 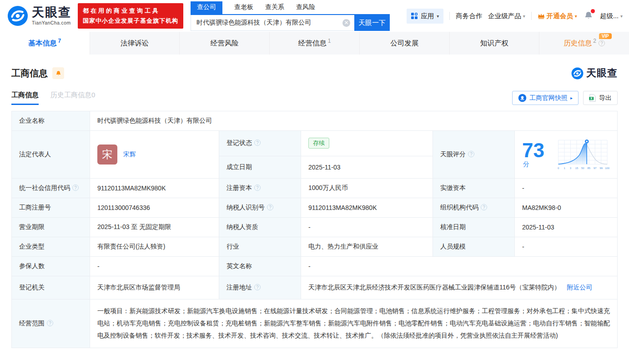 I want to click on score-value: 73分, so click(x=536, y=155).